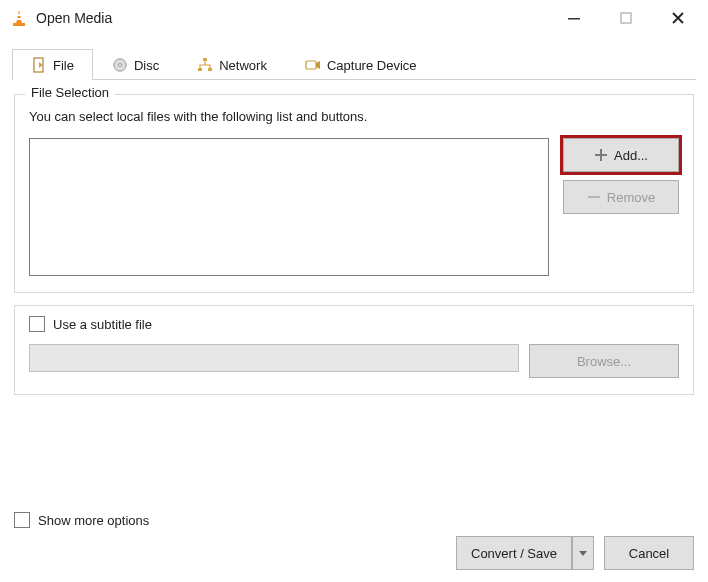 This screenshot has width=708, height=582. Describe the element at coordinates (361, 64) in the screenshot. I see `tab-capture-device: Capture Device` at that location.